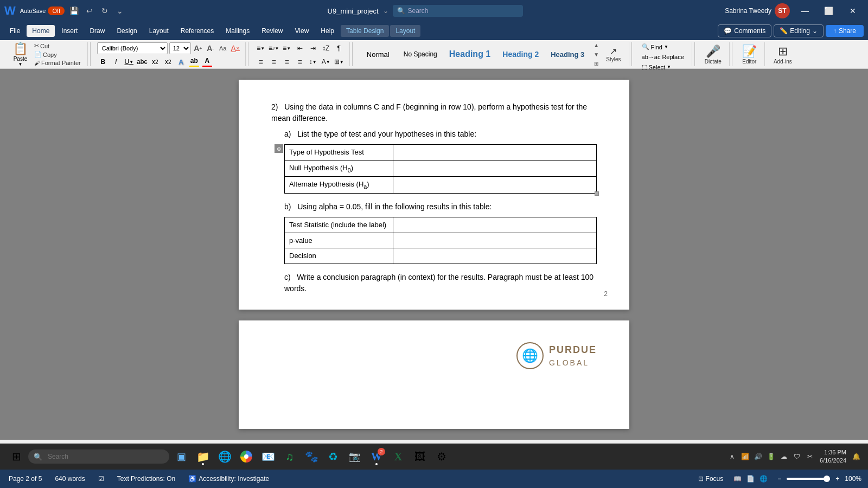 Image resolution: width=868 pixels, height=488 pixels. I want to click on quick-access-more: ⌄, so click(120, 11).